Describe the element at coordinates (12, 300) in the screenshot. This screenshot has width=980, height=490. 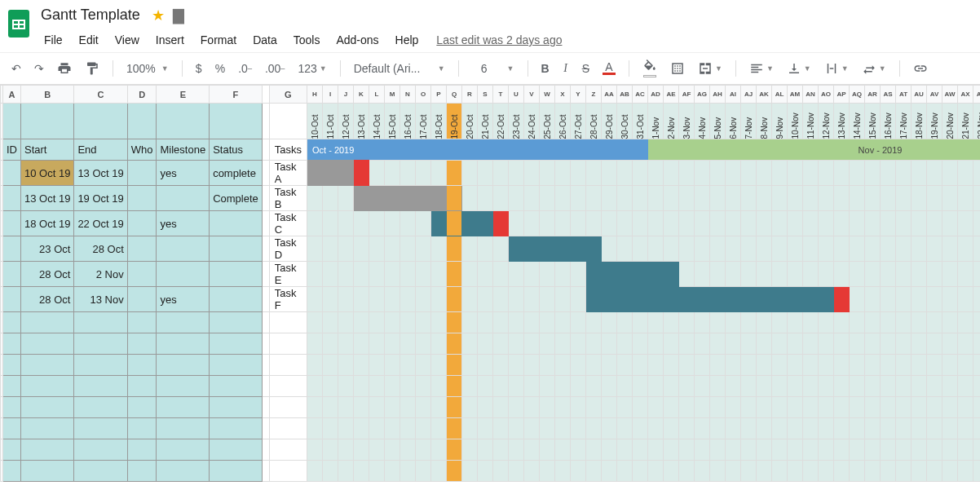
I see `cell-r5-c0` at that location.